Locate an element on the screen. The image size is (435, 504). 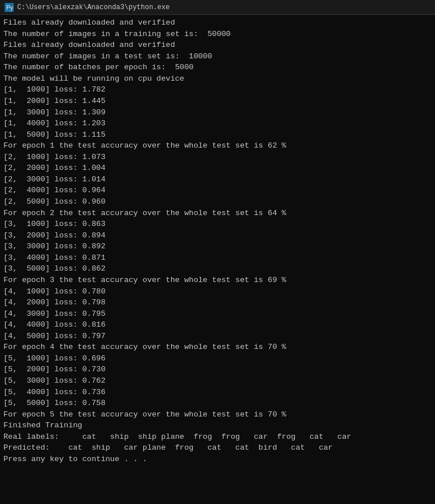
console-line: [1, 503] loss: 1.309 is located at coordinates (217, 113).